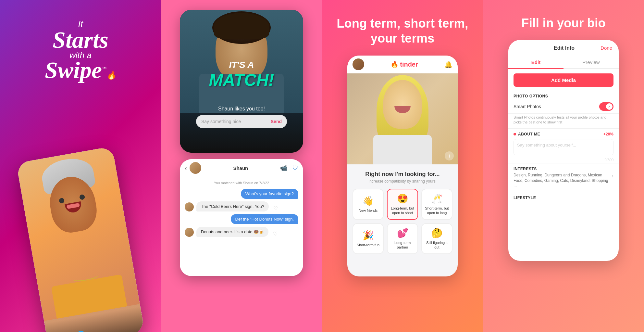  What do you see at coordinates (564, 62) in the screenshot?
I see `edit-preview-tabs: Edit Preview` at bounding box center [564, 62].